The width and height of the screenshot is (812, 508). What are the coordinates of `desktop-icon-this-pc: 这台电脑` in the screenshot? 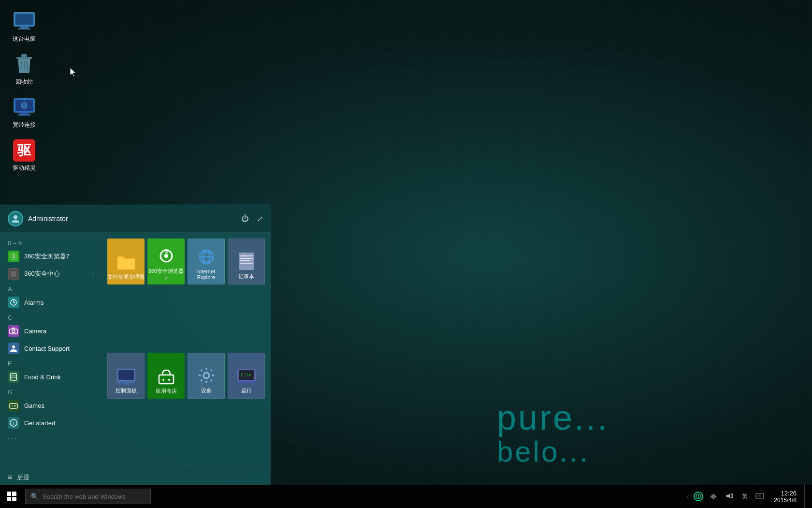 It's located at (24, 26).